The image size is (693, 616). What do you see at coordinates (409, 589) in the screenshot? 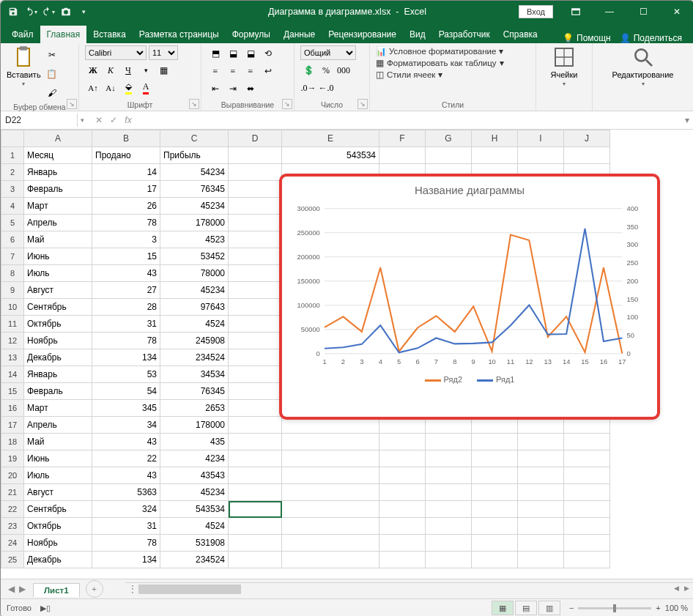
I see `horizontal-scrollbar: ⋮ ◀ ▶` at bounding box center [409, 589].